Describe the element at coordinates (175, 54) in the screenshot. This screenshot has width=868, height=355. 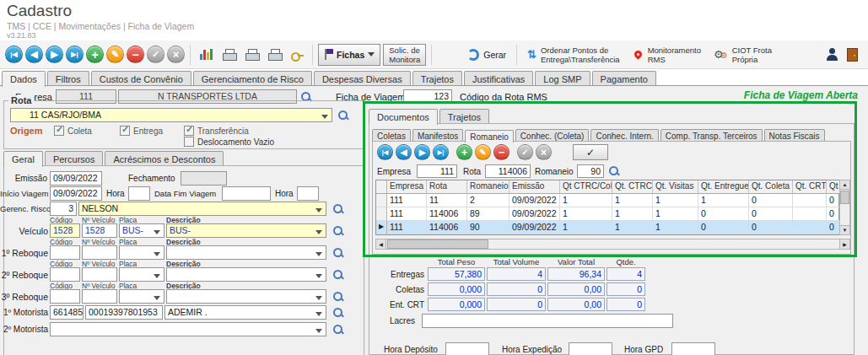
I see `cancel-button: ×` at that location.